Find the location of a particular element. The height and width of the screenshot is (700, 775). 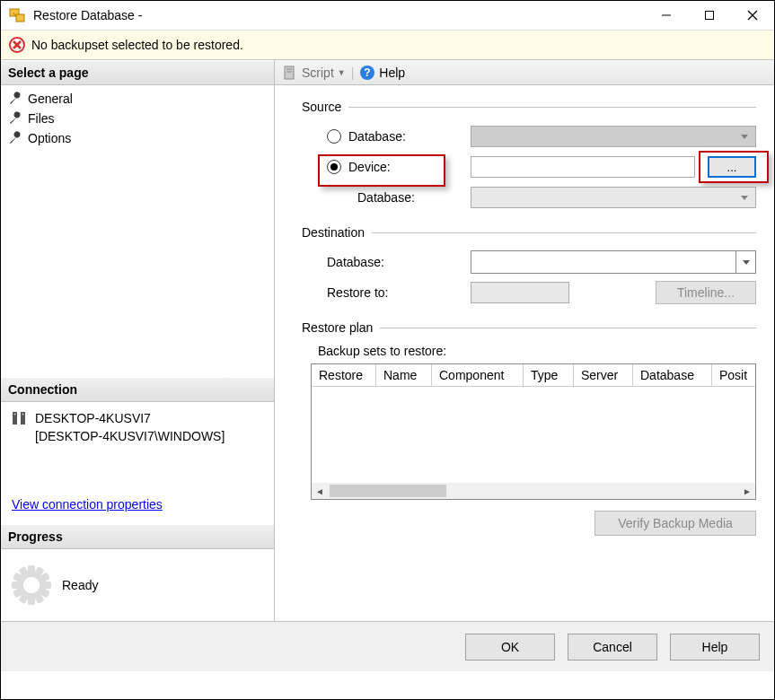

page-label: General is located at coordinates (50, 99).